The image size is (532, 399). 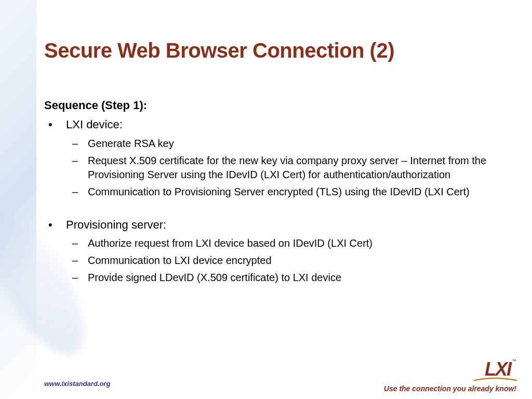 I want to click on bullet-list-level2: Authorize request from LXI device based …, so click(x=289, y=261).